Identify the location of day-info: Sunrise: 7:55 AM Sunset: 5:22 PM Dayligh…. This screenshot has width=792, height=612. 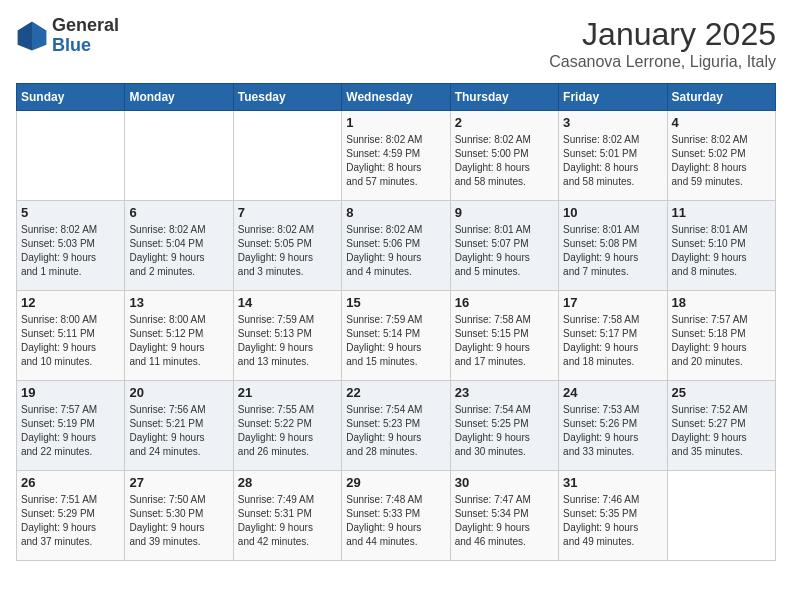
(288, 431).